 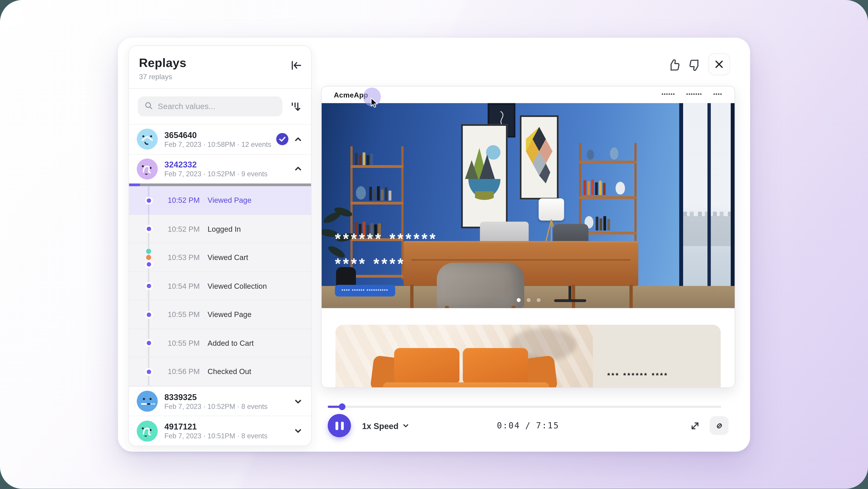 What do you see at coordinates (528, 348) in the screenshot?
I see `site-content-section: *** ****** ****` at bounding box center [528, 348].